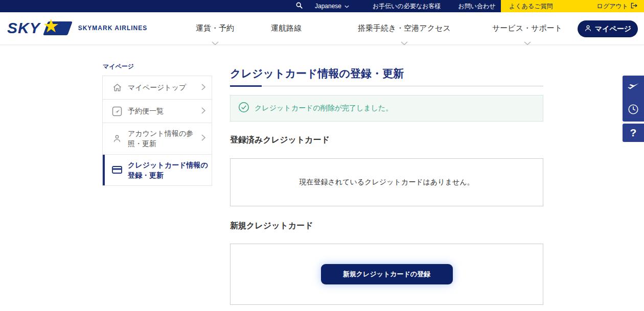 The height and width of the screenshot is (311, 644). What do you see at coordinates (531, 6) in the screenshot?
I see `faq-link: よくあるご質問` at bounding box center [531, 6].